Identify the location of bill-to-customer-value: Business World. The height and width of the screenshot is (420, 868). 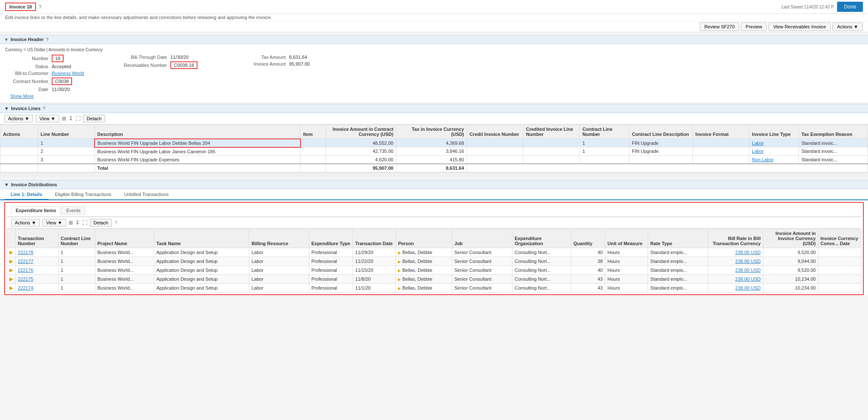
(68, 73).